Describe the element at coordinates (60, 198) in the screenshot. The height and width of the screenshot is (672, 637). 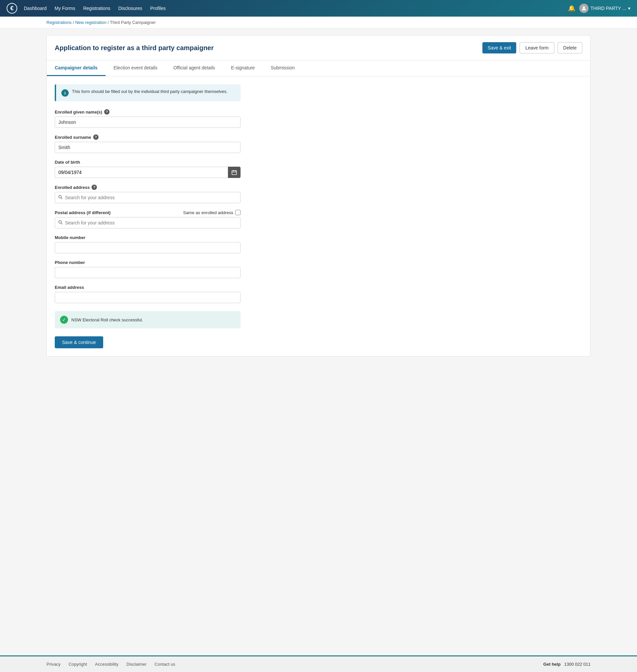
I see `enrolled-address-search-icon` at that location.